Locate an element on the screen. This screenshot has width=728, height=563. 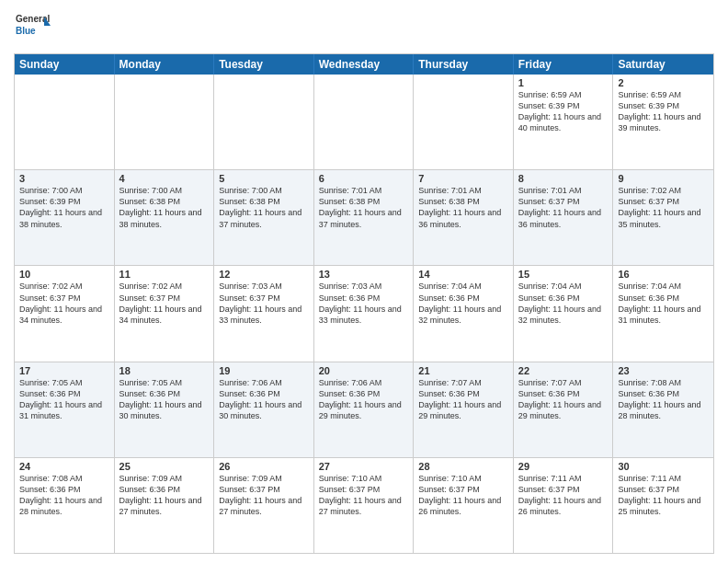
day-number: 30 is located at coordinates (664, 466).